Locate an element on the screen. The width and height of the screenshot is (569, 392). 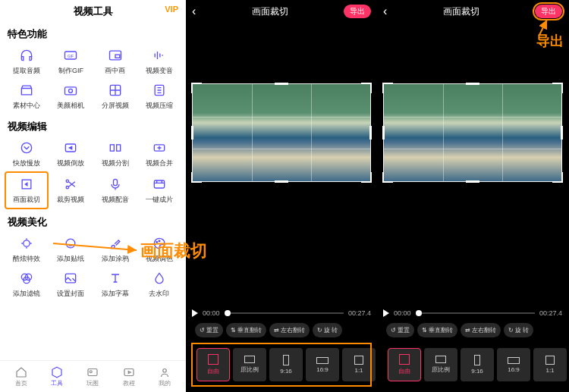
section-edit-title: 视频编辑 is located at coordinates (93, 126).